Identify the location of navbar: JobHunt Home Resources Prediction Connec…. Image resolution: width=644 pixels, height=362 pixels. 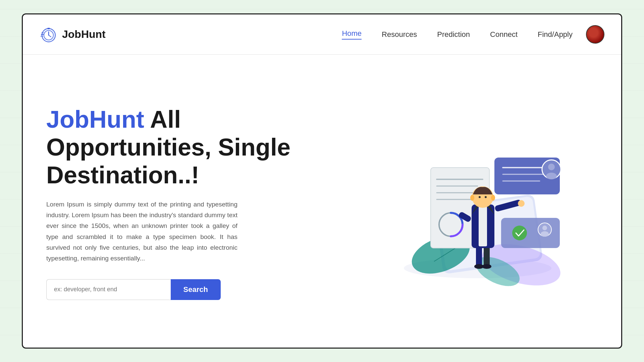
(322, 35).